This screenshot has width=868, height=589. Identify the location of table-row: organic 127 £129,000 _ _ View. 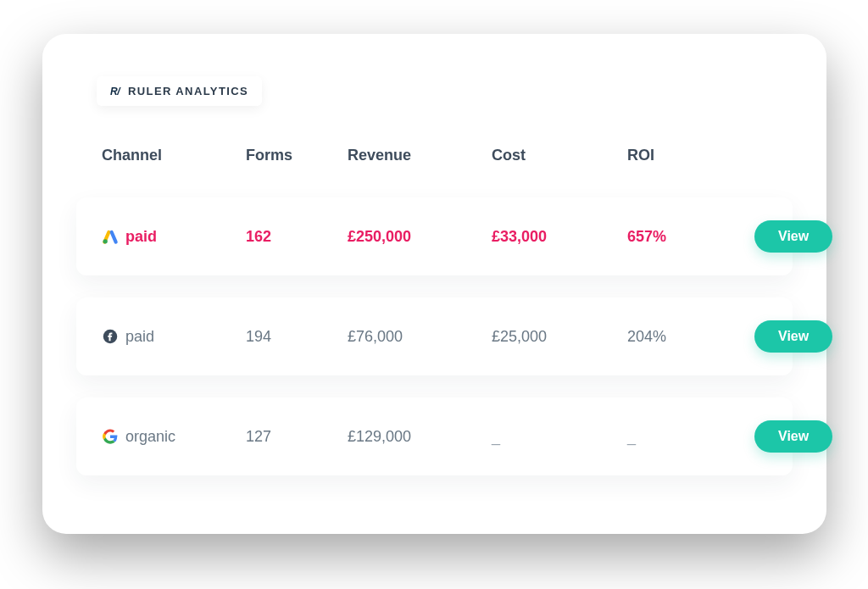
(434, 436).